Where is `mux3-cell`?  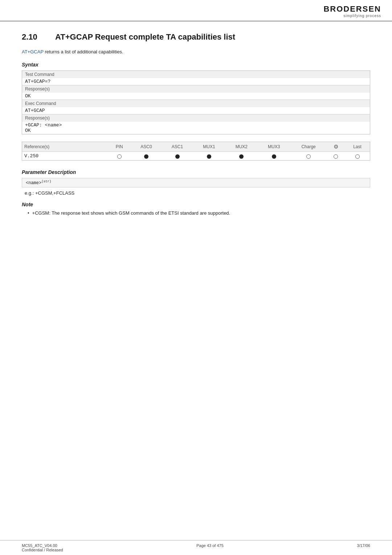
mux3-cell is located at coordinates (274, 156).